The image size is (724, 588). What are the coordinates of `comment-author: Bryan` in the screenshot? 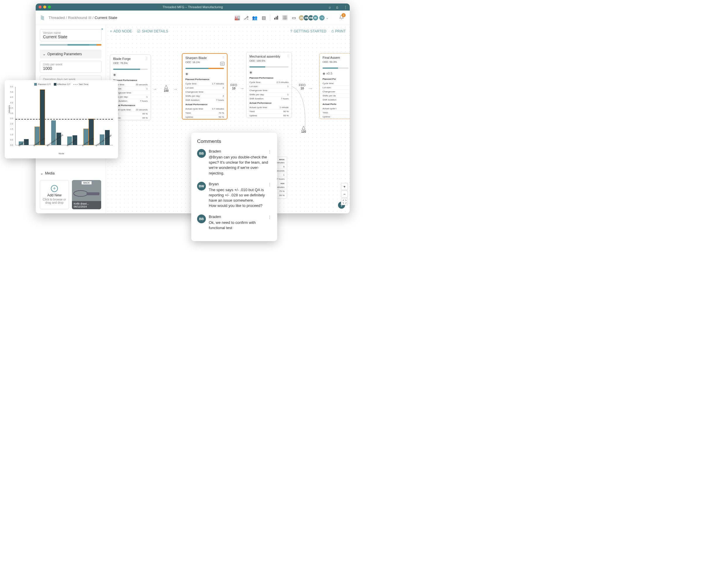 It's located at (240, 184).